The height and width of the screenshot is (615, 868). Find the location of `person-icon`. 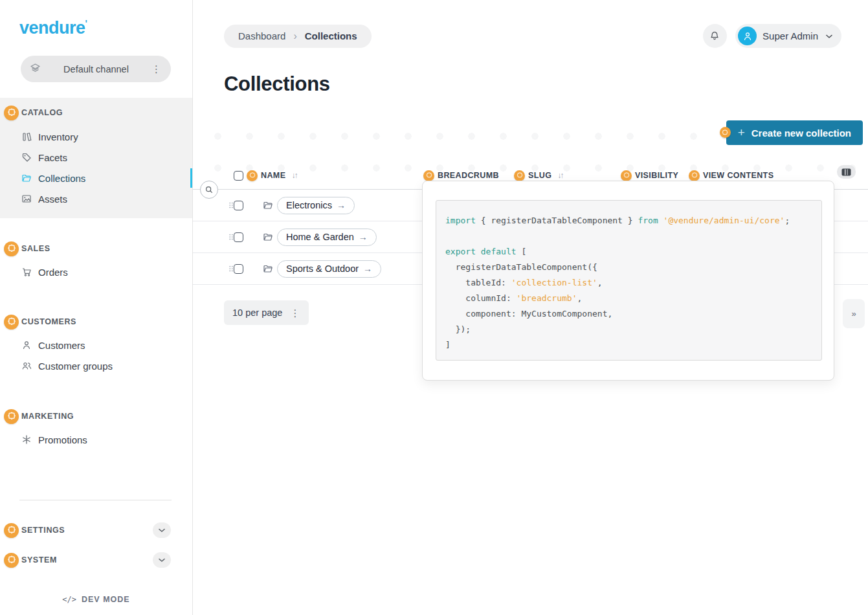

person-icon is located at coordinates (27, 345).